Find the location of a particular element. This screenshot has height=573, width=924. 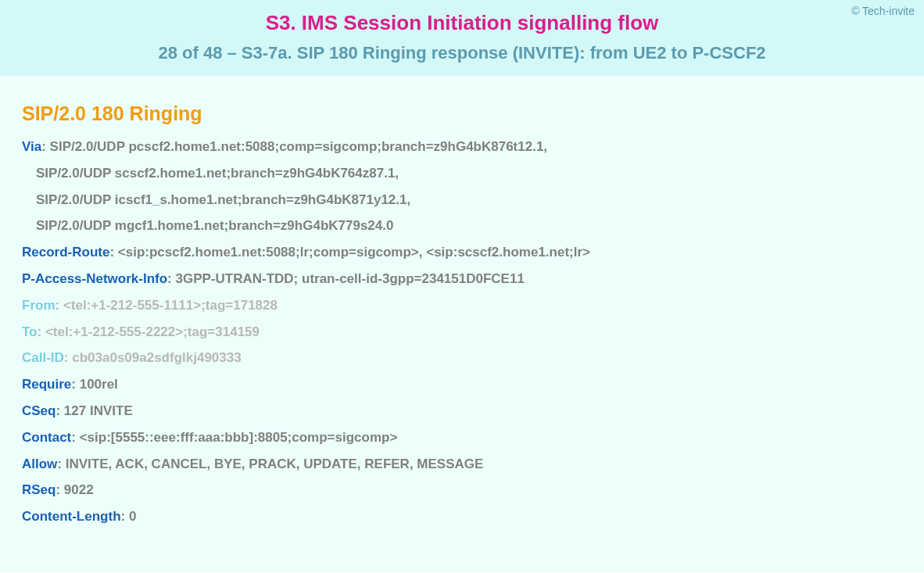

sip-header-continuation: SIP/2.0/UDP scscf2.home1.net;branch=z9hG… is located at coordinates (462, 174).